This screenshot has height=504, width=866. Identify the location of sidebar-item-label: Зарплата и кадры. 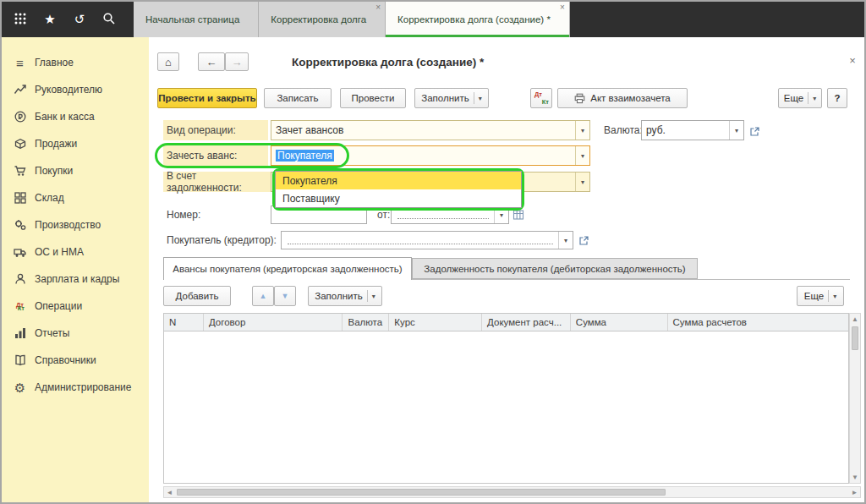
(77, 279).